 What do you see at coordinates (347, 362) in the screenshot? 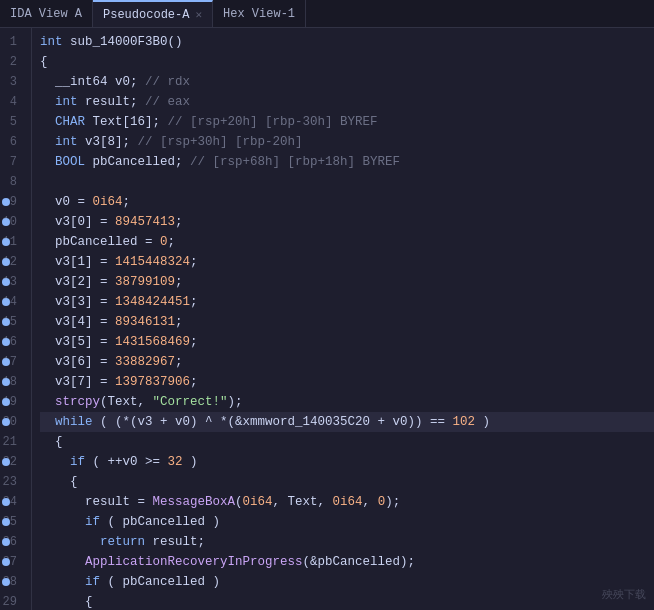
I see `code-line: v3[6] = 33882967;` at bounding box center [347, 362].